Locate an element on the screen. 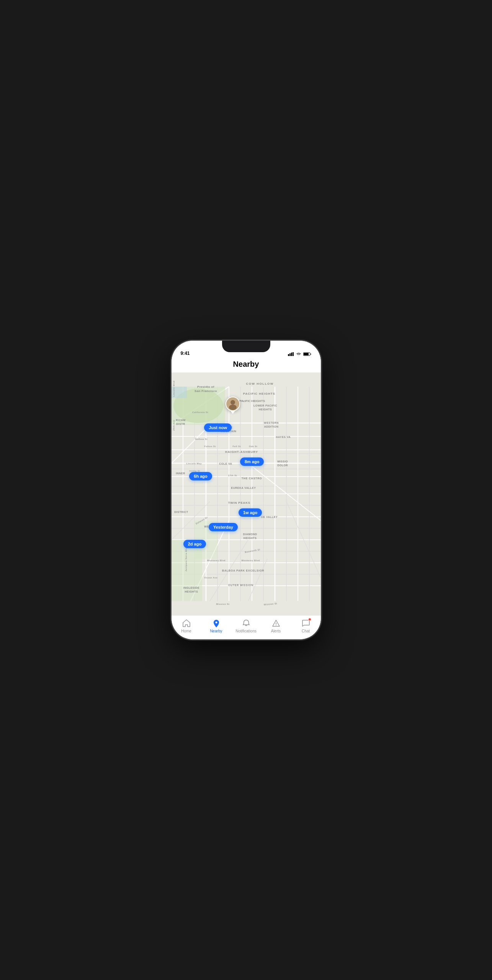 The width and height of the screenshot is (492, 980). wifi-icon is located at coordinates (299, 354).